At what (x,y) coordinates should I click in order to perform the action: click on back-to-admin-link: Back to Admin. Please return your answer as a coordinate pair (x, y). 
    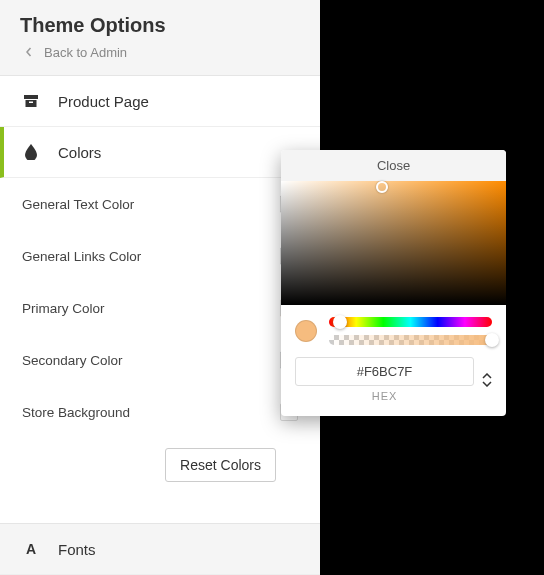
    Looking at the image, I should click on (160, 52).